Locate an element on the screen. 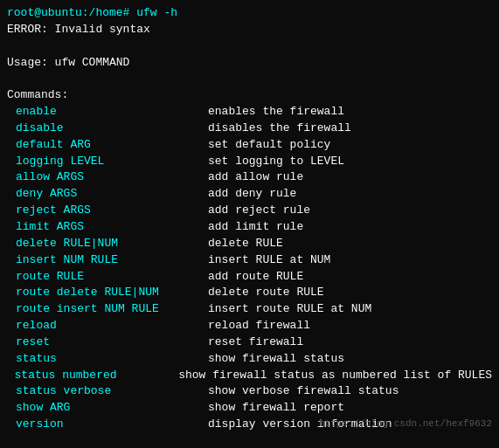 The width and height of the screenshot is (499, 448). usage-text: Usage: ufw COMMAND is located at coordinates (68, 63).